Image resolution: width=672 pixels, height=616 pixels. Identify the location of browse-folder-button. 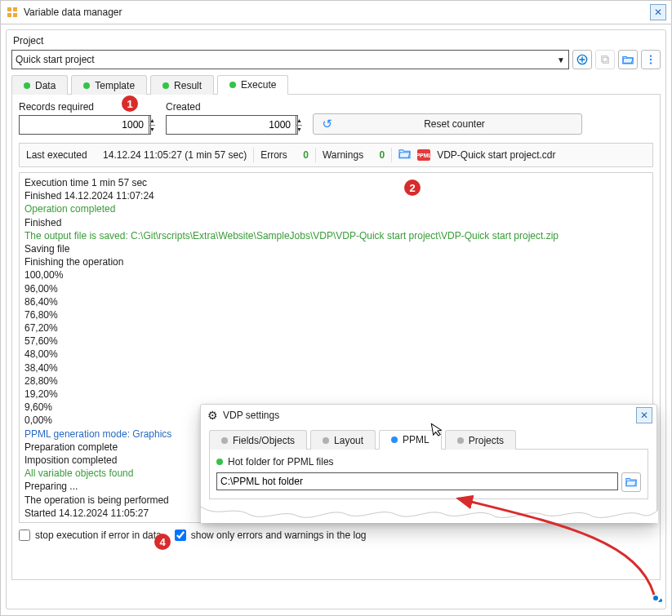
(631, 482).